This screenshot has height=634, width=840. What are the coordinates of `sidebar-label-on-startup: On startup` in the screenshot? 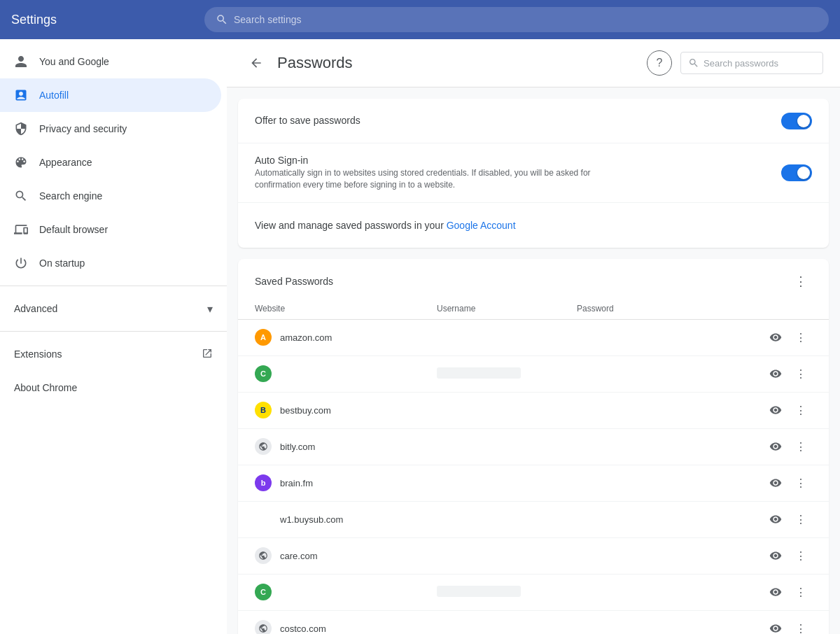 It's located at (62, 263).